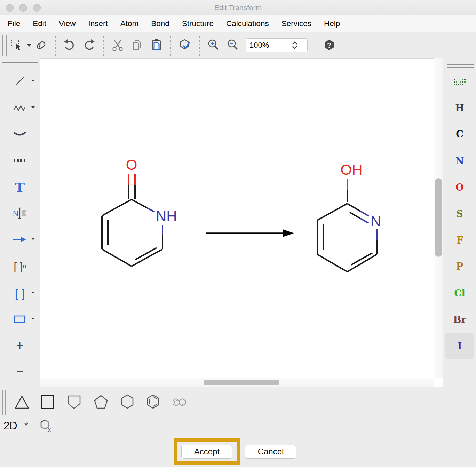 The width and height of the screenshot is (476, 467). What do you see at coordinates (351, 170) in the screenshot?
I see `hydroxyl-oh-label: OH` at bounding box center [351, 170].